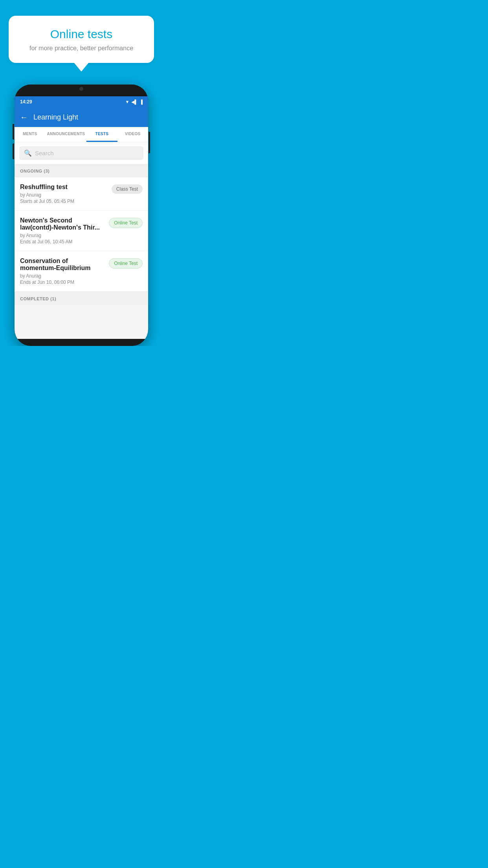 This screenshot has width=488, height=868. What do you see at coordinates (81, 134) in the screenshot?
I see `tabs-bar: MENTS ANNOUNCEMENTS TESTS VIDEOS` at bounding box center [81, 134].